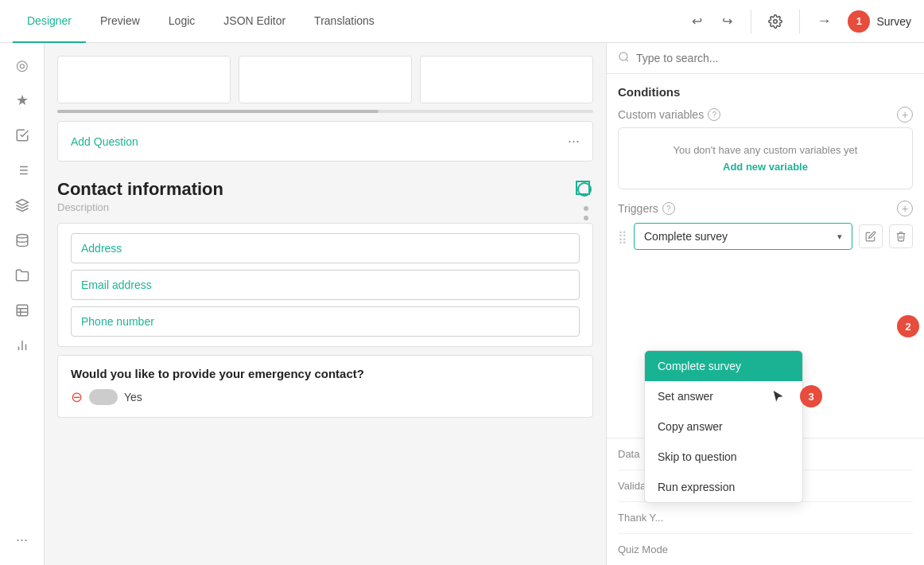 This screenshot has width=924, height=565. Describe the element at coordinates (325, 193) in the screenshot. I see `section-header: Contact information Description` at that location.